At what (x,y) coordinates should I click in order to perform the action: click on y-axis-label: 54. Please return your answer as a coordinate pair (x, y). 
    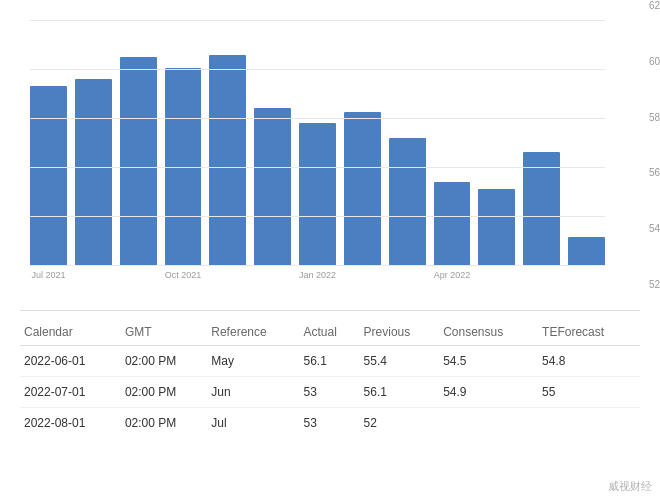
    Looking at the image, I should click on (654, 228).